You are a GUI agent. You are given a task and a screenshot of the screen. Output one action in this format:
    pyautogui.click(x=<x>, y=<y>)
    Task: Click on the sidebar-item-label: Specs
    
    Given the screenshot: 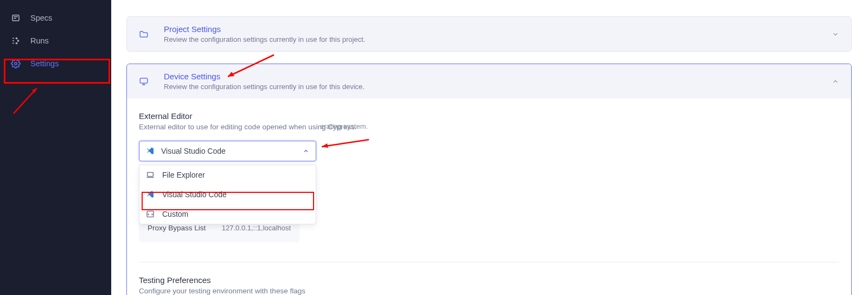 What is the action you would take?
    pyautogui.click(x=41, y=18)
    